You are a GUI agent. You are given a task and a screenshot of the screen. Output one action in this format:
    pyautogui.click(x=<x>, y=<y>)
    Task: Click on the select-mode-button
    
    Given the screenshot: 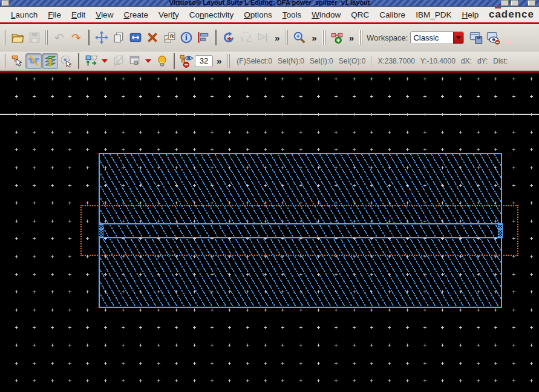 What is the action you would take?
    pyautogui.click(x=17, y=61)
    